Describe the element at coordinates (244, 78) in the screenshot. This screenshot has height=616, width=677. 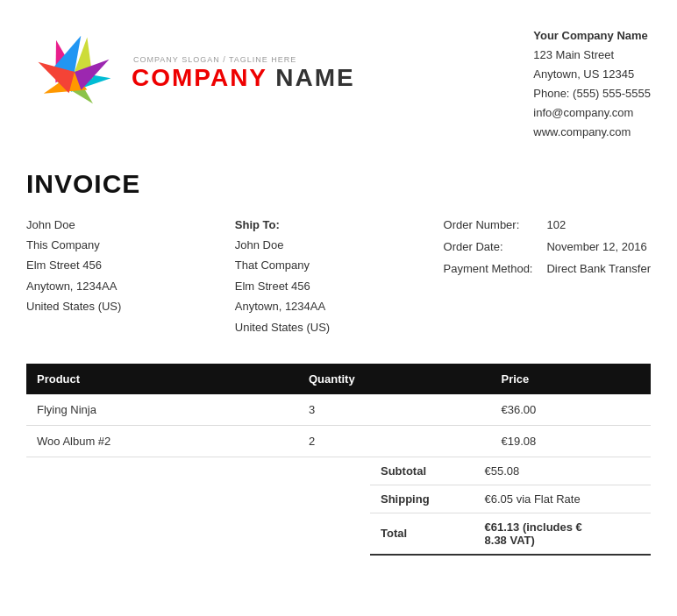
I see `company-name-text: COMPANY NAME` at that location.